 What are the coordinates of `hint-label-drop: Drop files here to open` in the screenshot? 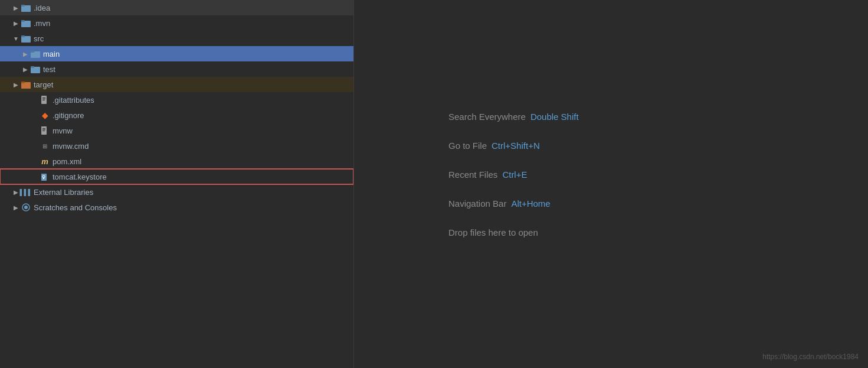 It's located at (493, 233).